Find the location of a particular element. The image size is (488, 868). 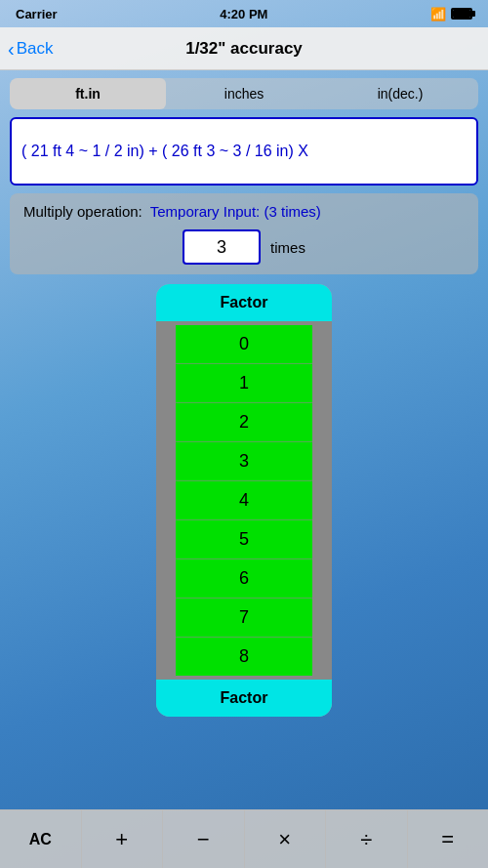

multiply-panel: Multiply operation: Temporary Input: (3 … is located at coordinates (244, 234).